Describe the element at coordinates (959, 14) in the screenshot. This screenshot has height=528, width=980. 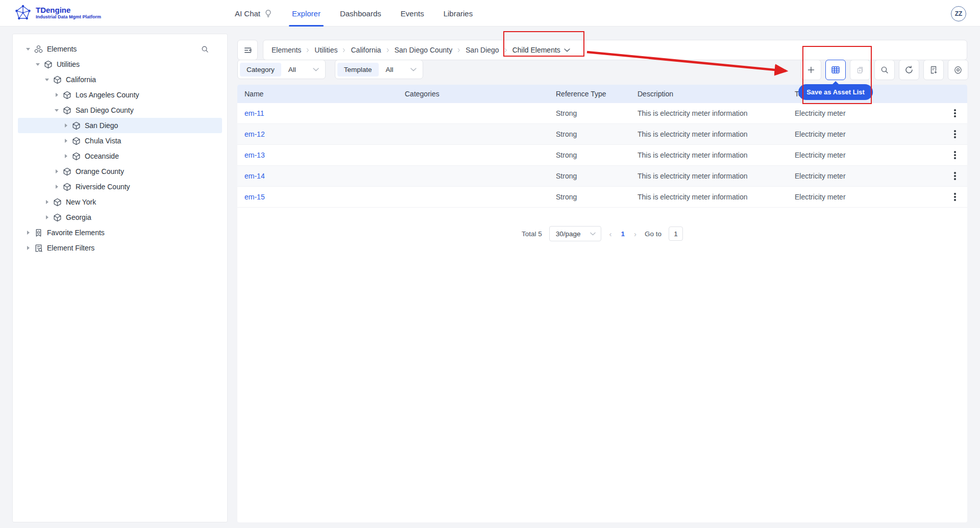
I see `user-avatar: ZZ` at that location.